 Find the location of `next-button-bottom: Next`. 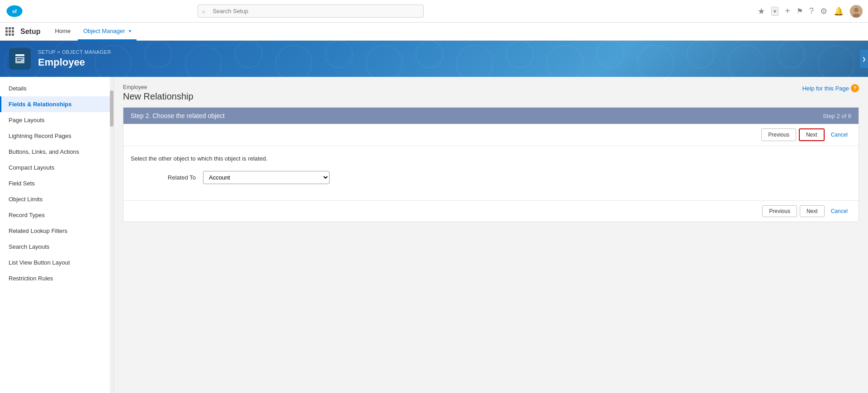

next-button-bottom: Next is located at coordinates (812, 211).